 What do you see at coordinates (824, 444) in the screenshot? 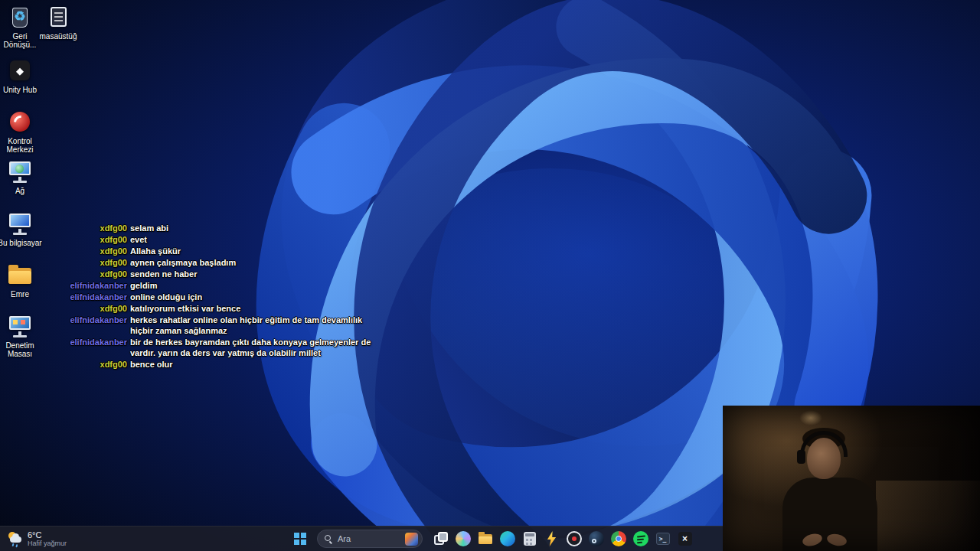
I see `headphones-band` at bounding box center [824, 444].